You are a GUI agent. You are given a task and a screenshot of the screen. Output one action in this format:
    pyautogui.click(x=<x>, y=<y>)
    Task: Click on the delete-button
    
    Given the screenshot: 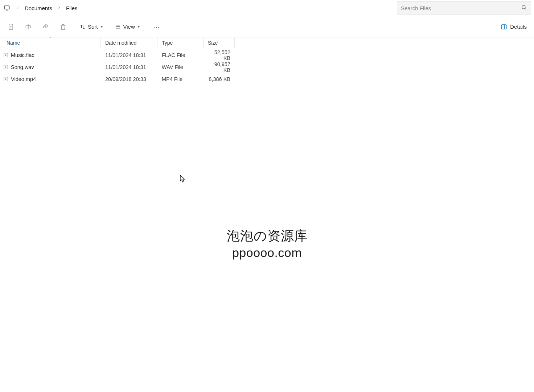 What is the action you would take?
    pyautogui.click(x=63, y=27)
    